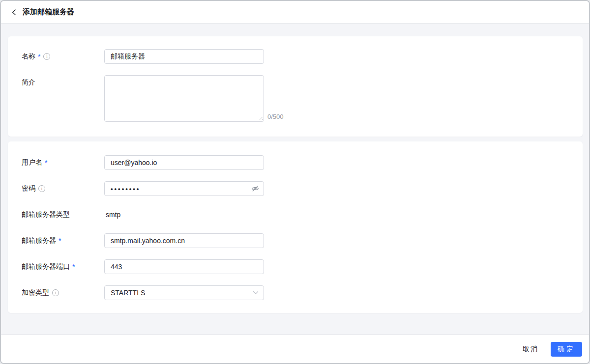 Image resolution: width=590 pixels, height=364 pixels. Describe the element at coordinates (184, 267) in the screenshot. I see `port-input` at that location.